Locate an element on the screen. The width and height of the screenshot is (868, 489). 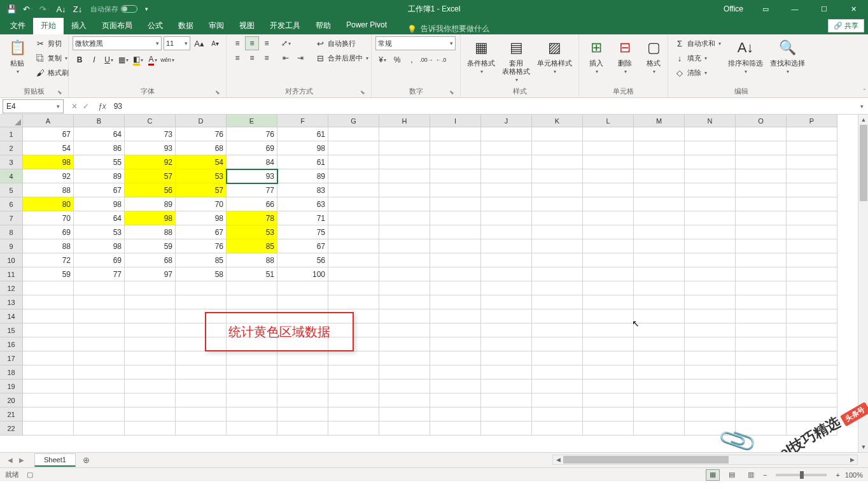
cell-G1 is located at coordinates (354, 134).